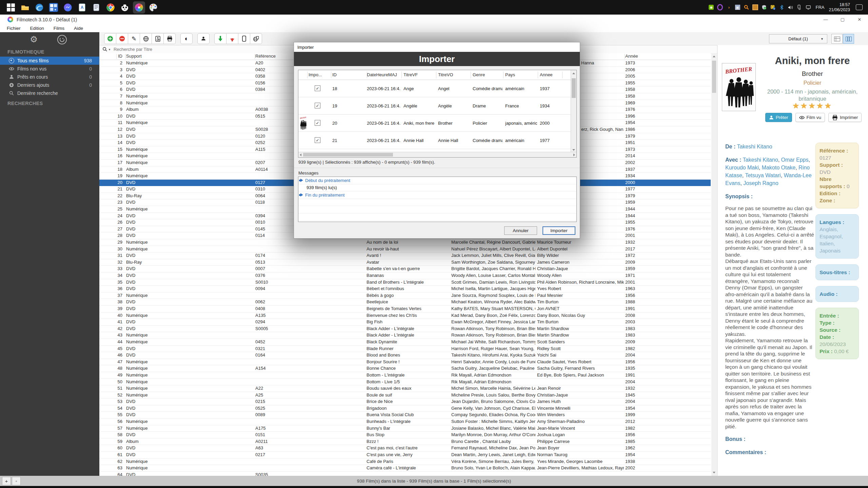  What do you see at coordinates (62, 40) in the screenshot?
I see `smiley-icon` at bounding box center [62, 40].